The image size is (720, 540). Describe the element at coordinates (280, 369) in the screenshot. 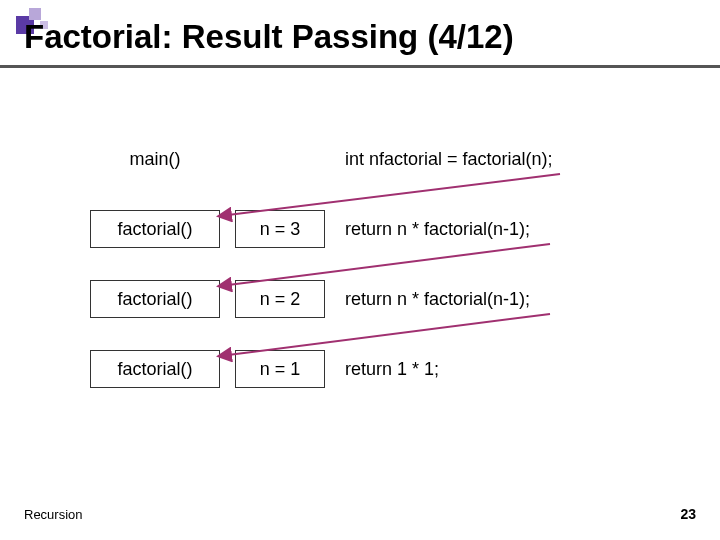

I see `state-label: n = 1` at that location.